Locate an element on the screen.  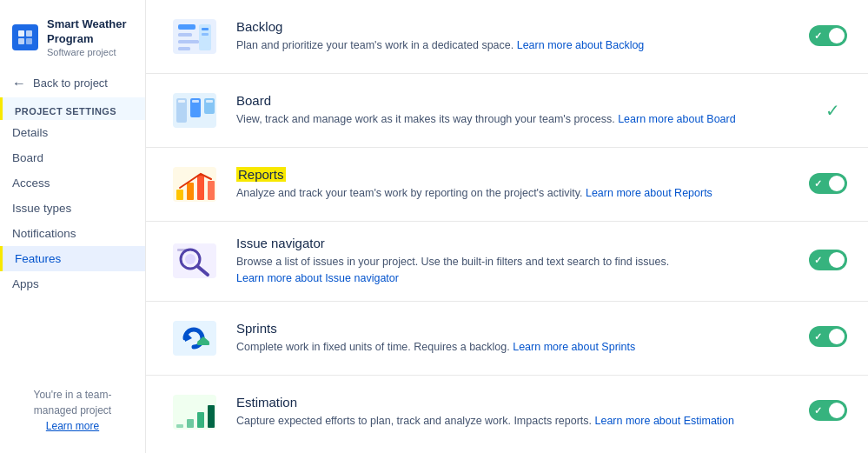
team-managed-label: You're in a team-managed project is located at coordinates (73, 403).